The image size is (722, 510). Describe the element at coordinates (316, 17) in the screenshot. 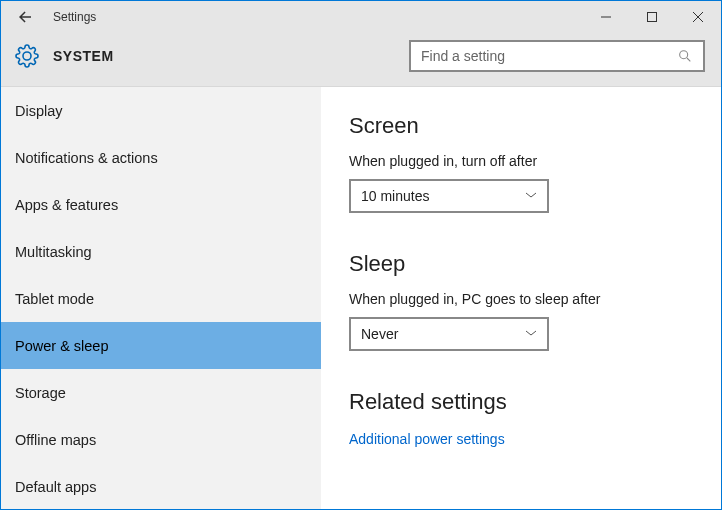

I see `window-title: Settings` at that location.